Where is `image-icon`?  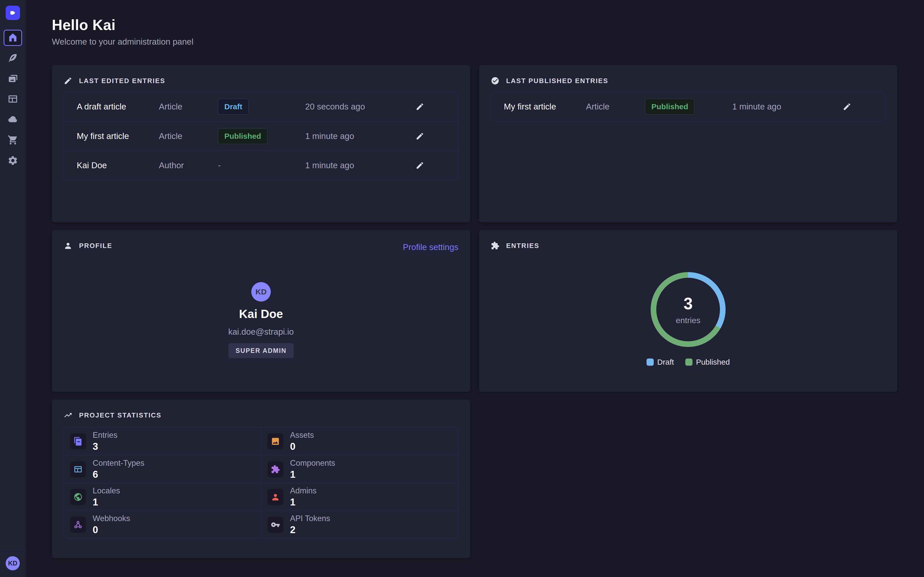
image-icon is located at coordinates (275, 441).